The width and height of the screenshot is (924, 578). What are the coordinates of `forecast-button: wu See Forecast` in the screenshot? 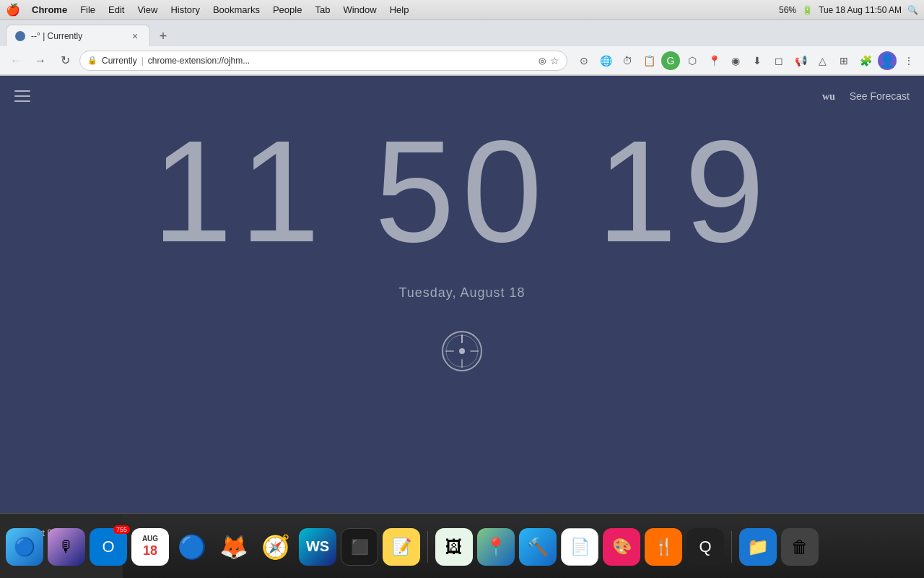 It's located at (866, 96).